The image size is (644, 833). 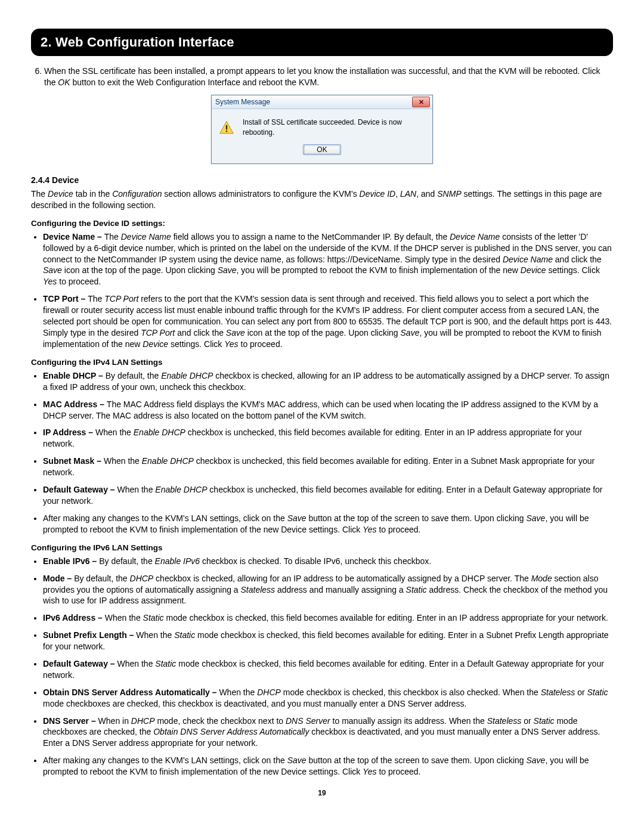 I want to click on item-label: Subnet Mask –, so click(x=73, y=461).